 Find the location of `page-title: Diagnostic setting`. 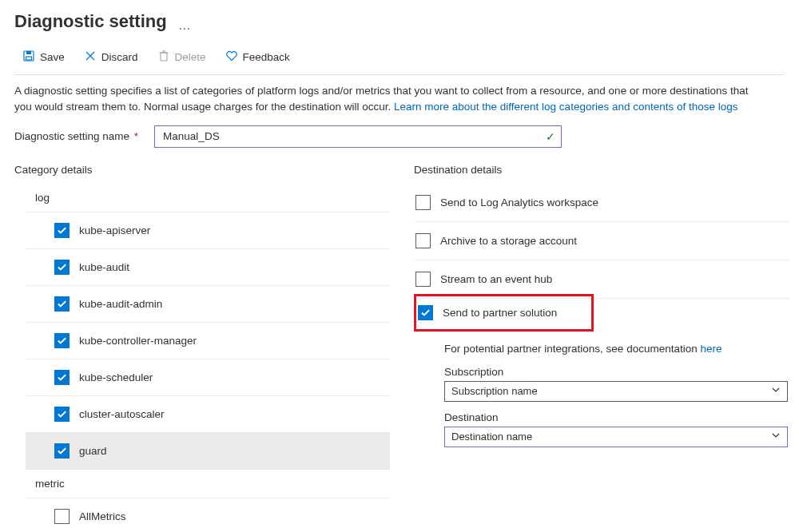

page-title: Diagnostic setting is located at coordinates (91, 22).